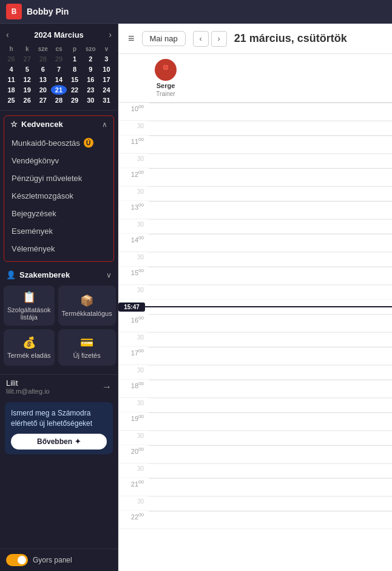 The image size is (392, 571). I want to click on specialist-button: 💳Új fizetés, so click(87, 347).